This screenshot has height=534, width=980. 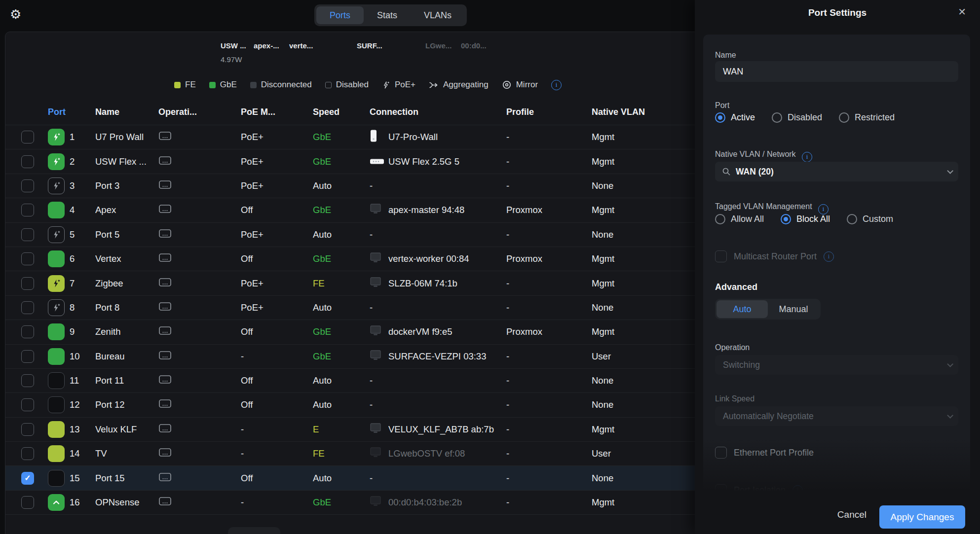 I want to click on legend-item: i, so click(x=557, y=85).